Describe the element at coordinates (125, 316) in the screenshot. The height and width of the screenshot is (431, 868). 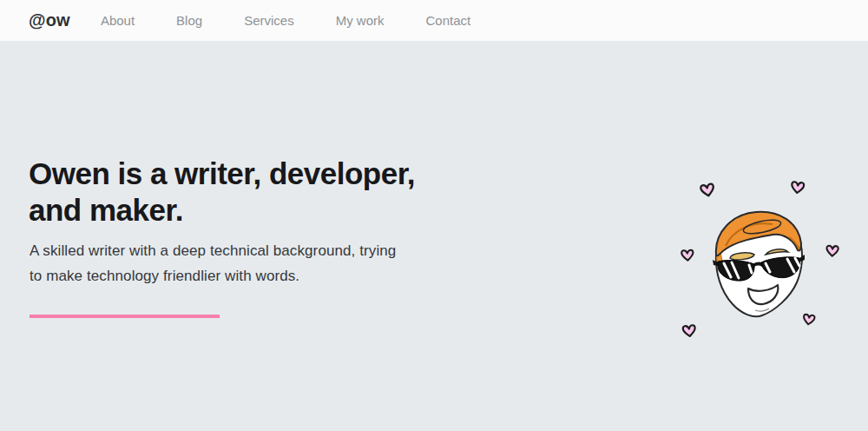
I see `pink-divider` at that location.